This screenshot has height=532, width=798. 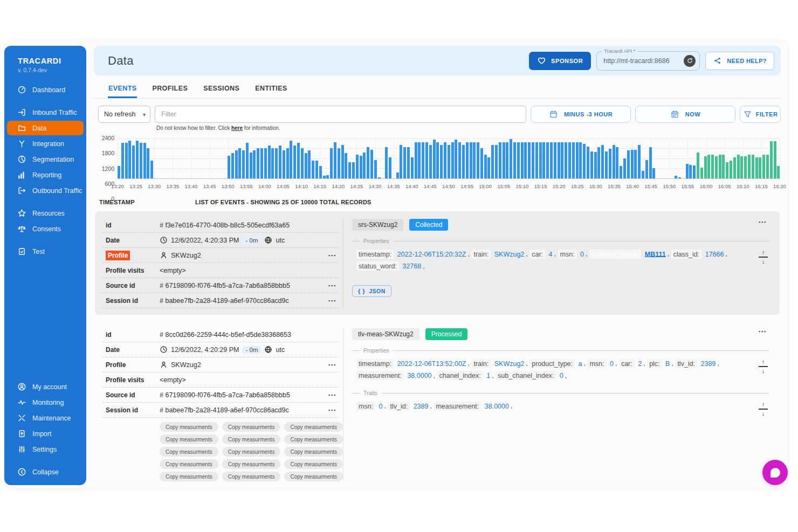 What do you see at coordinates (377, 291) in the screenshot?
I see `json-button-label: JSON` at bounding box center [377, 291].